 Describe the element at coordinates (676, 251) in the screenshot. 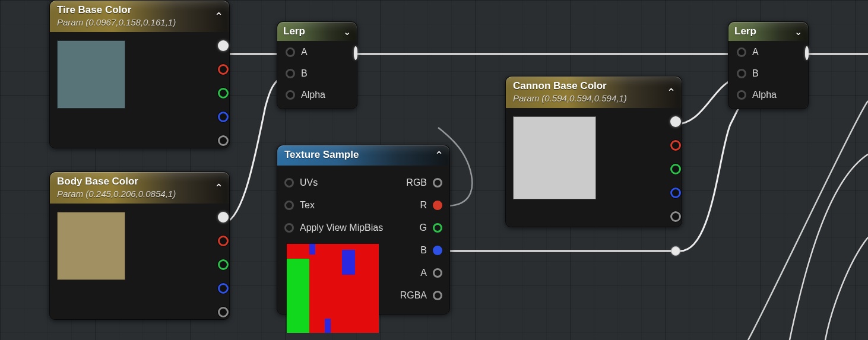

I see `reroute-node` at that location.